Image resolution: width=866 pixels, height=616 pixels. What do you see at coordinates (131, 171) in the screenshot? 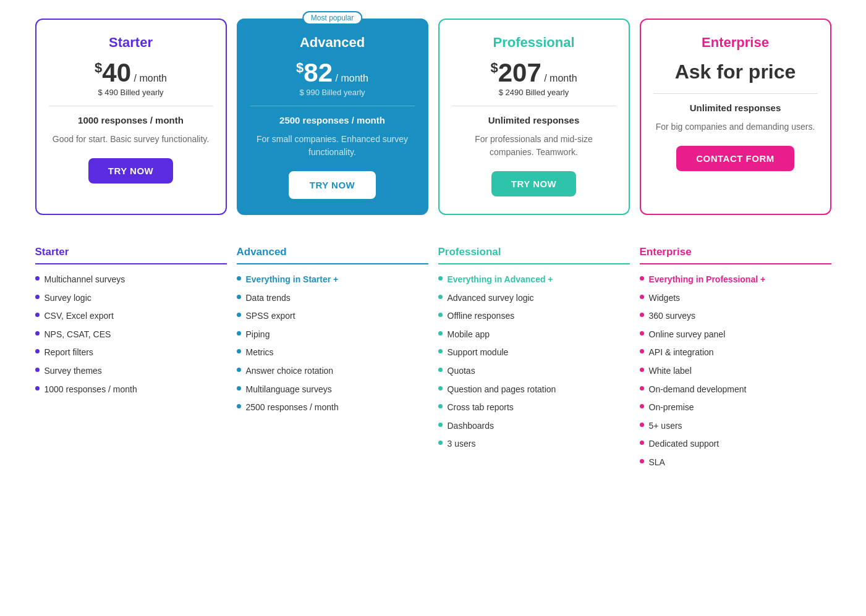
I see `starter-cta-button: TRY NOW` at bounding box center [131, 171].